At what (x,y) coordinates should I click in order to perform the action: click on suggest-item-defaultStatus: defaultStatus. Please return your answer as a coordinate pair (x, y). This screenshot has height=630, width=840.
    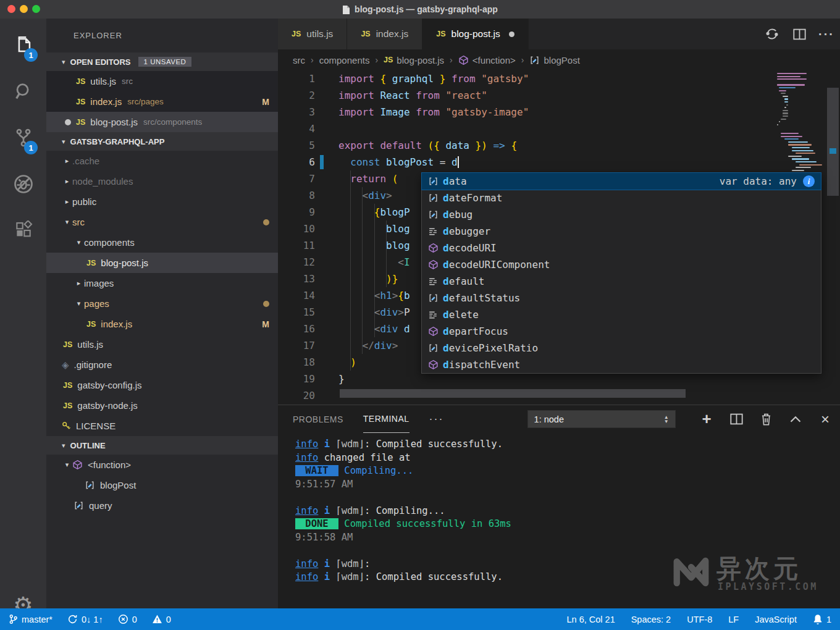
    Looking at the image, I should click on (621, 298).